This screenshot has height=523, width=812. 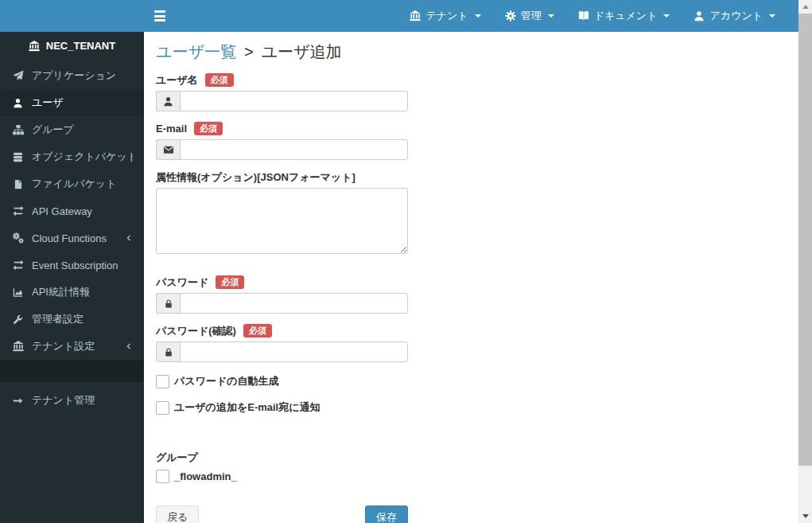 What do you see at coordinates (736, 16) in the screenshot?
I see `topnav-account-label: アカウント` at bounding box center [736, 16].